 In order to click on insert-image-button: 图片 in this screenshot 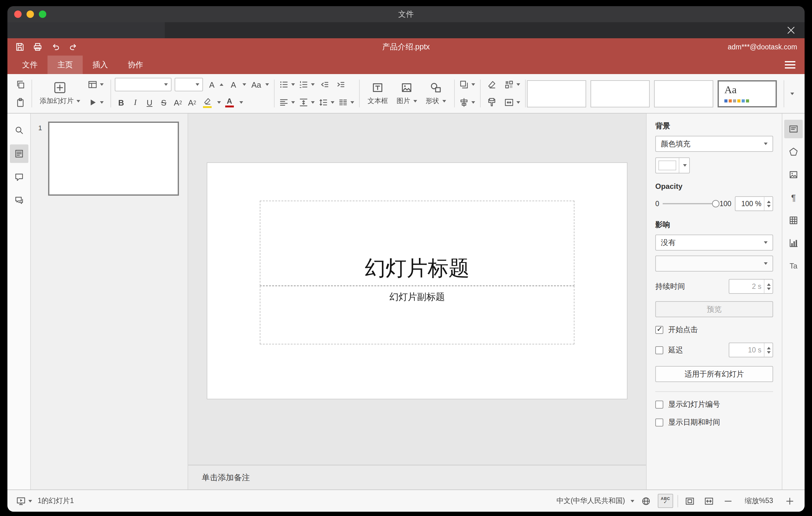, I will do `click(407, 94)`.